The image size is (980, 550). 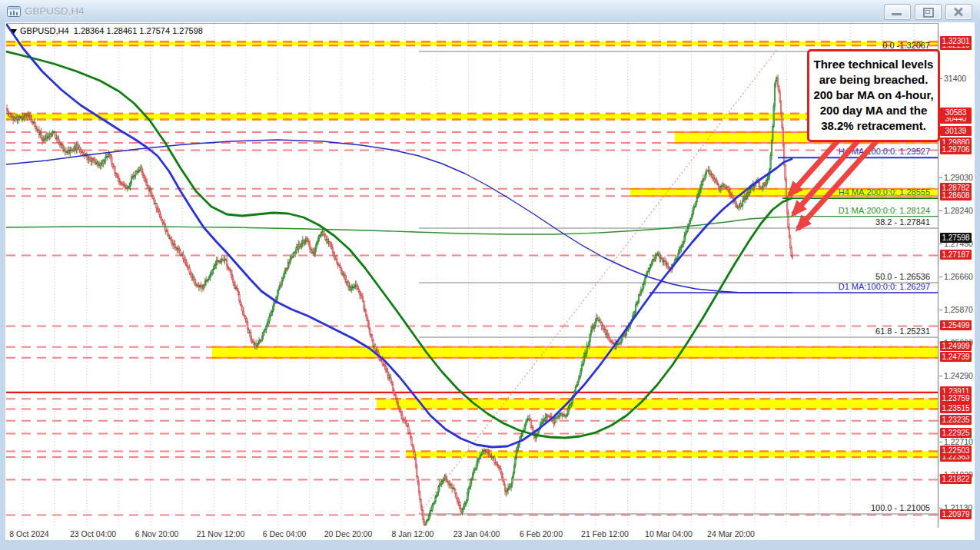 What do you see at coordinates (956, 195) in the screenshot?
I see `price-level-badge: 1.28608` at bounding box center [956, 195].